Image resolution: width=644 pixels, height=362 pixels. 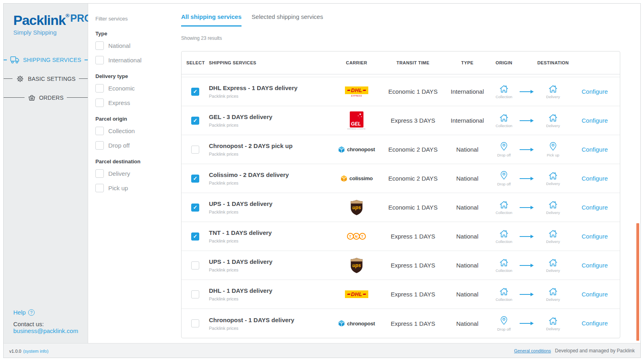 I want to click on question-circle-icon: ?, so click(x=31, y=313).